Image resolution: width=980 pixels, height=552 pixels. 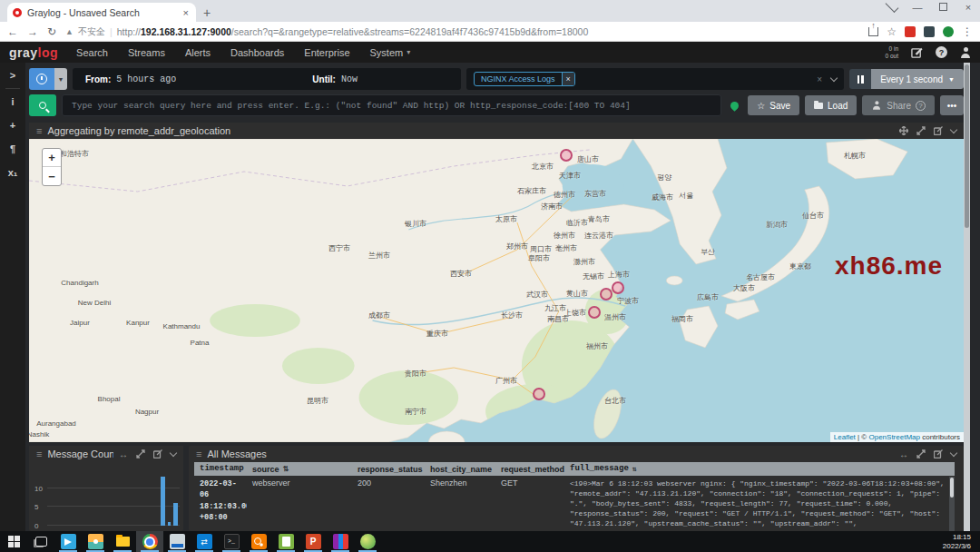 What do you see at coordinates (177, 541) in the screenshot?
I see `taskbar-app-disk-app` at bounding box center [177, 541].